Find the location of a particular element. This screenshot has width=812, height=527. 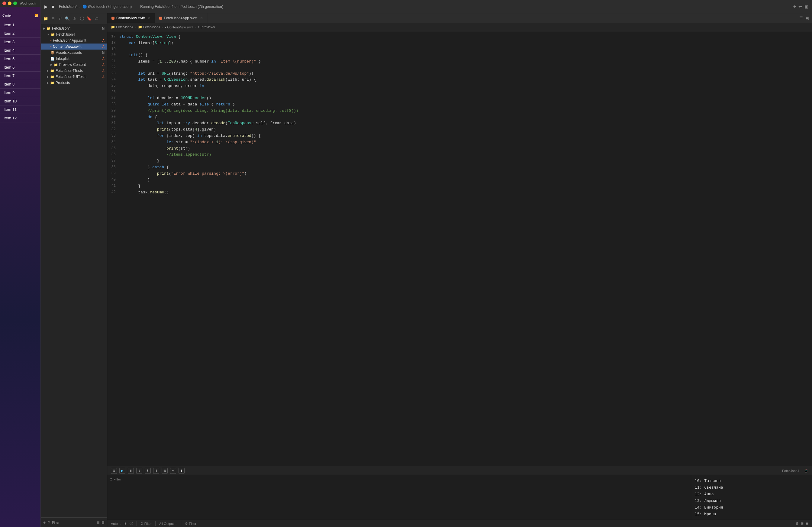

list-item: Item 8 is located at coordinates (20, 84).